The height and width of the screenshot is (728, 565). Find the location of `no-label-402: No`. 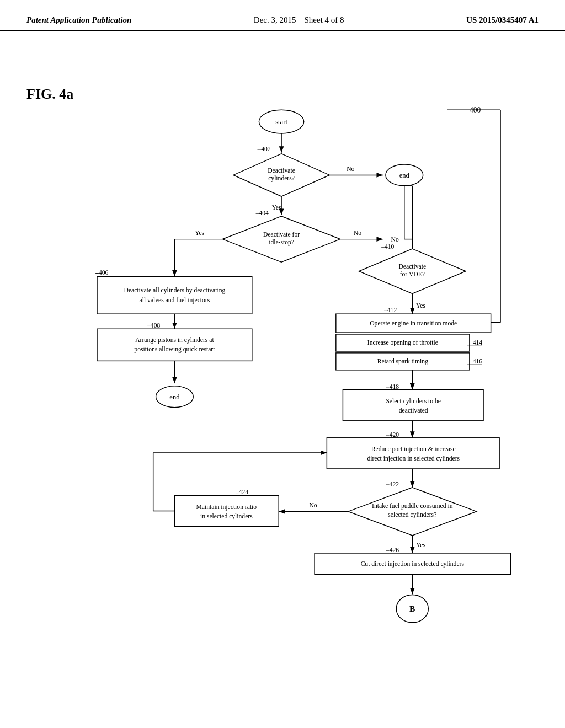

no-label-402: No is located at coordinates (350, 169).